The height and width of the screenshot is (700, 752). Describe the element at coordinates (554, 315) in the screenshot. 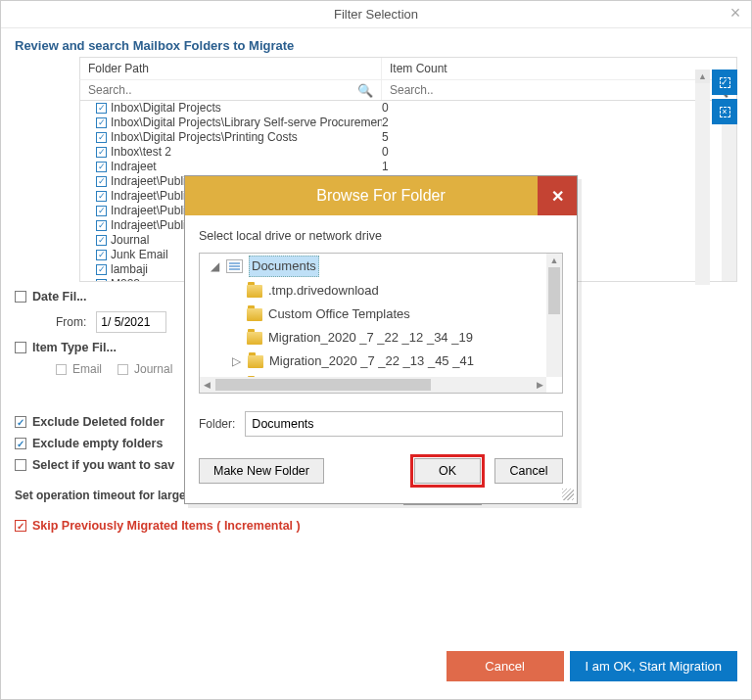

I see `tree-vscrollbar: ▲` at that location.